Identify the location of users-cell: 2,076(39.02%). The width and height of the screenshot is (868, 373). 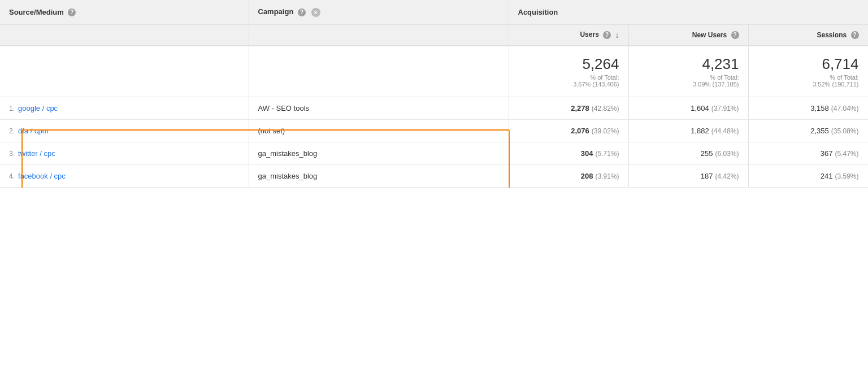
(568, 131).